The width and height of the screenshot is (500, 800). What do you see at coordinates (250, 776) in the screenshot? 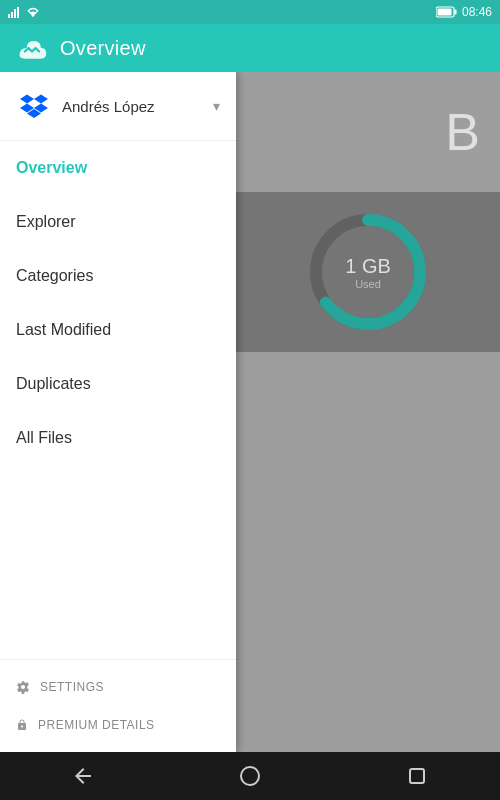
I see `bottom-nav` at bounding box center [250, 776].